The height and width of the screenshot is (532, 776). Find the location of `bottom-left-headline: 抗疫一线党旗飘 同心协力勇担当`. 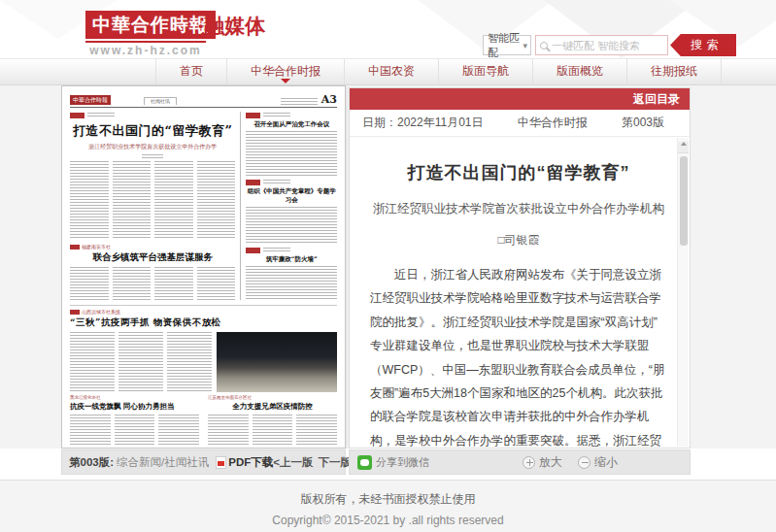

bottom-left-headline: 抗疫一线党旗飘 同心协力勇担当 is located at coordinates (134, 407).